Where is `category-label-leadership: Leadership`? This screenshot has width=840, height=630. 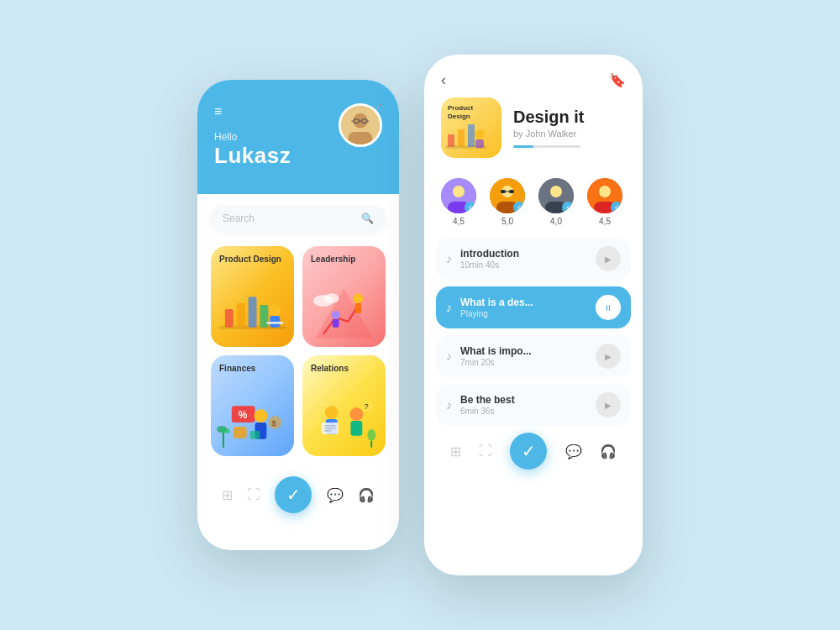 category-label-leadership: Leadership is located at coordinates (333, 259).